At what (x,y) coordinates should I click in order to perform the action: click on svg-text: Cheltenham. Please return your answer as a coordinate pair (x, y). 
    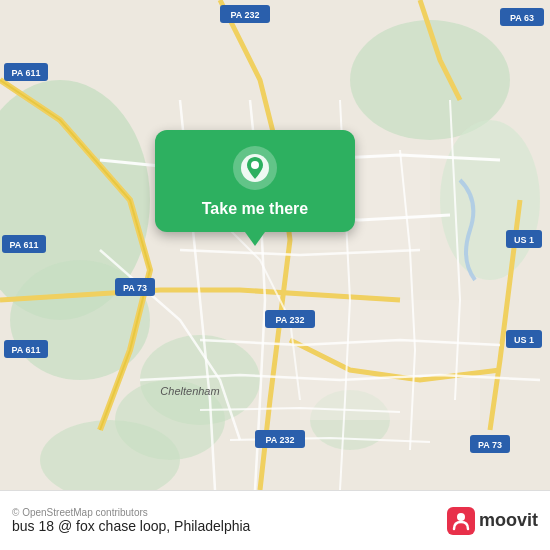
    Looking at the image, I should click on (190, 391).